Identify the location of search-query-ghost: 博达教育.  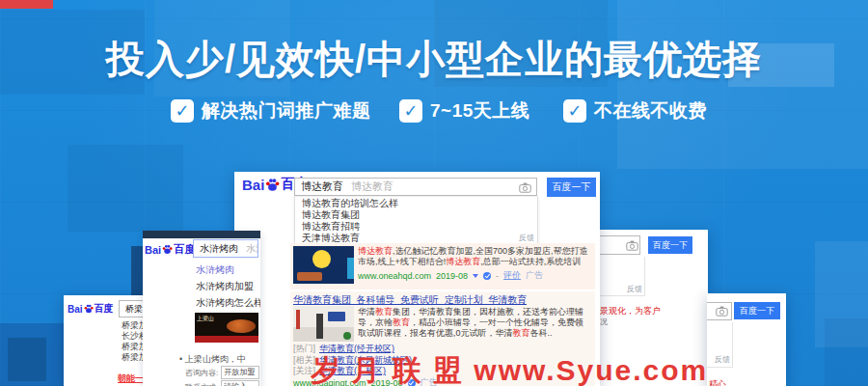
(372, 187).